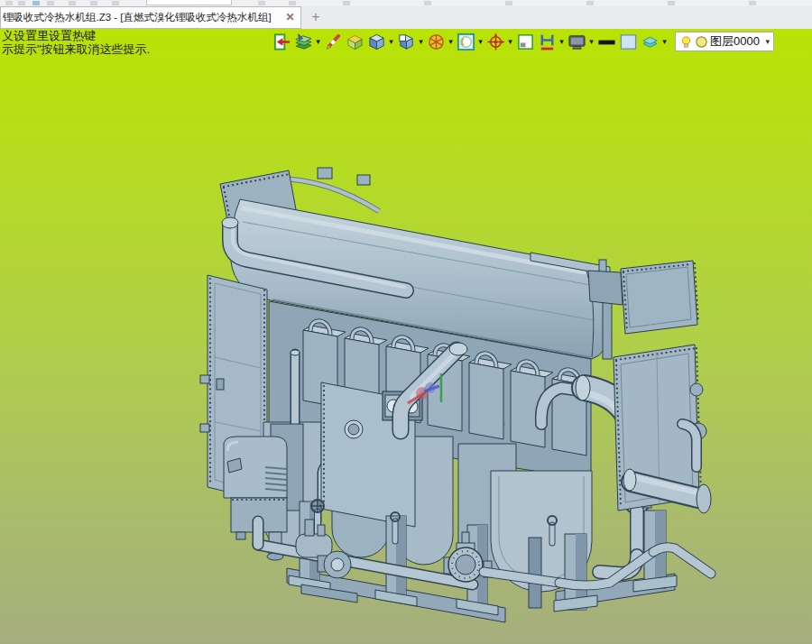 This screenshot has height=644, width=812. Describe the element at coordinates (334, 41) in the screenshot. I see `sketch-pencil-button` at that location.